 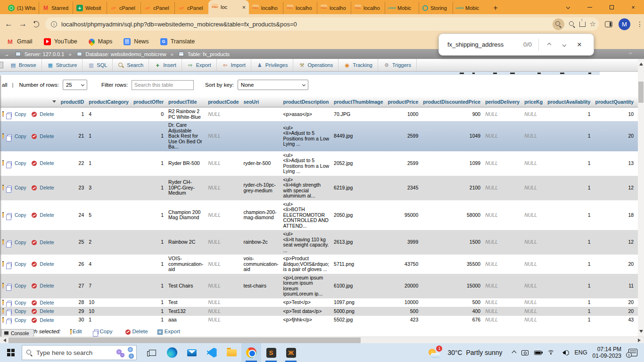 I want to click on table-row: Copy Delete28101TestNULL<p>Test</p>1097.…, so click(x=319, y=303).